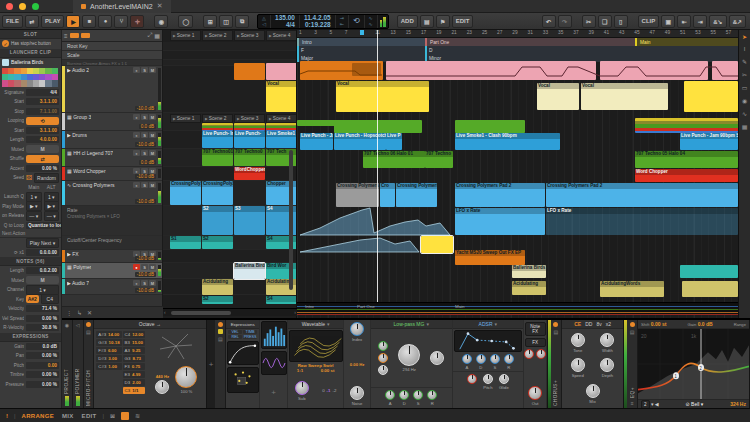 This screenshot has width=750, height=422. What do you see at coordinates (285, 18) in the screenshot?
I see `tempo-value: 135.00` at bounding box center [285, 18].